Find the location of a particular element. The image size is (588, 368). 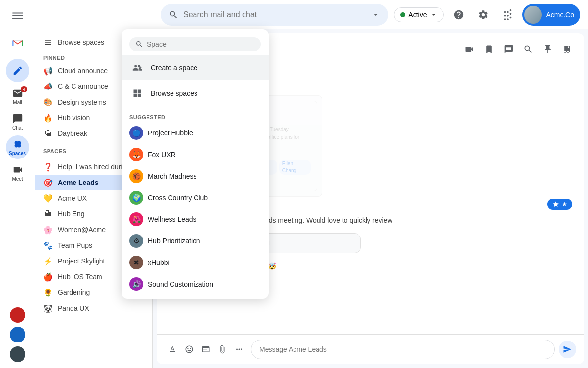

input-format-actions is located at coordinates (206, 349).